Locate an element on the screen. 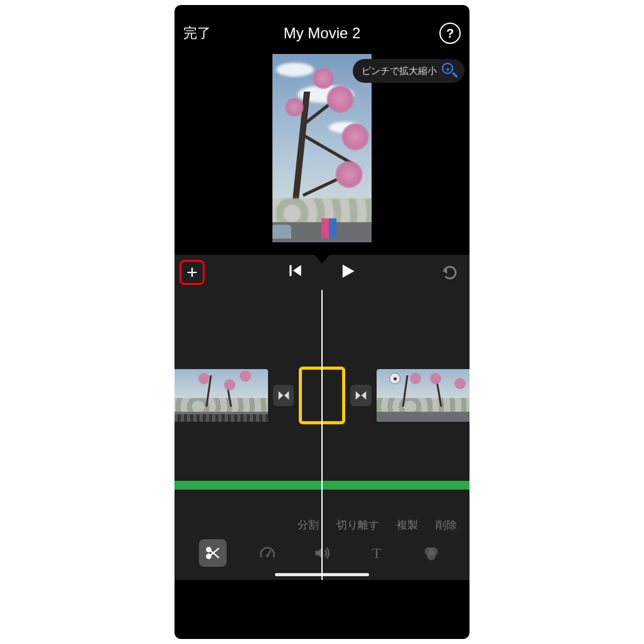 Image resolution: width=644 pixels, height=644 pixels. split-action: 分割 is located at coordinates (308, 525).